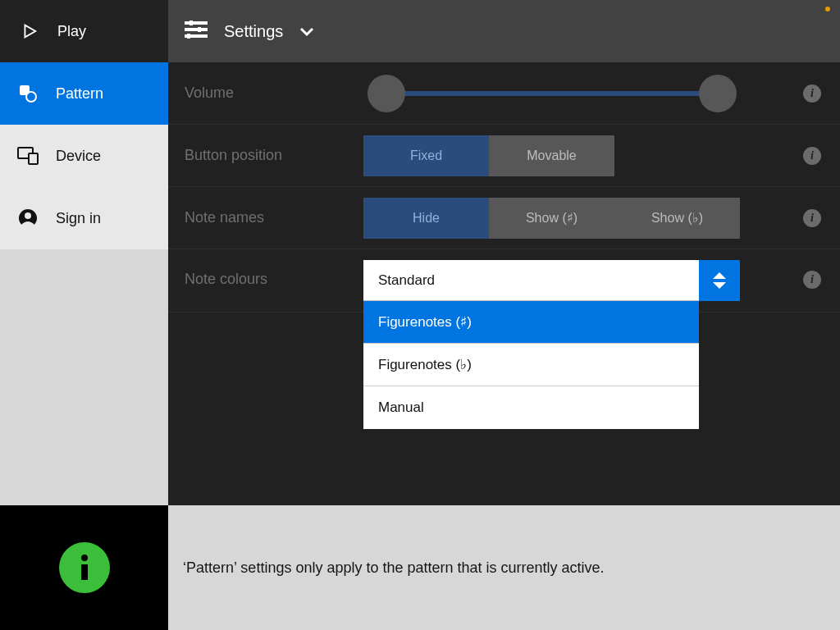 This screenshot has height=630, width=840. Describe the element at coordinates (532, 322) in the screenshot. I see `note-colours-option-figurenotes-sharp: Figurenotes (♯)` at that location.